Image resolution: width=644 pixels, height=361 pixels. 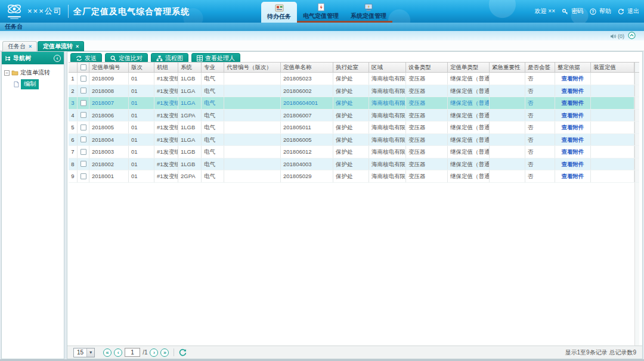 What do you see at coordinates (605, 11) in the screenshot?
I see `help-link: 帮助` at bounding box center [605, 11].